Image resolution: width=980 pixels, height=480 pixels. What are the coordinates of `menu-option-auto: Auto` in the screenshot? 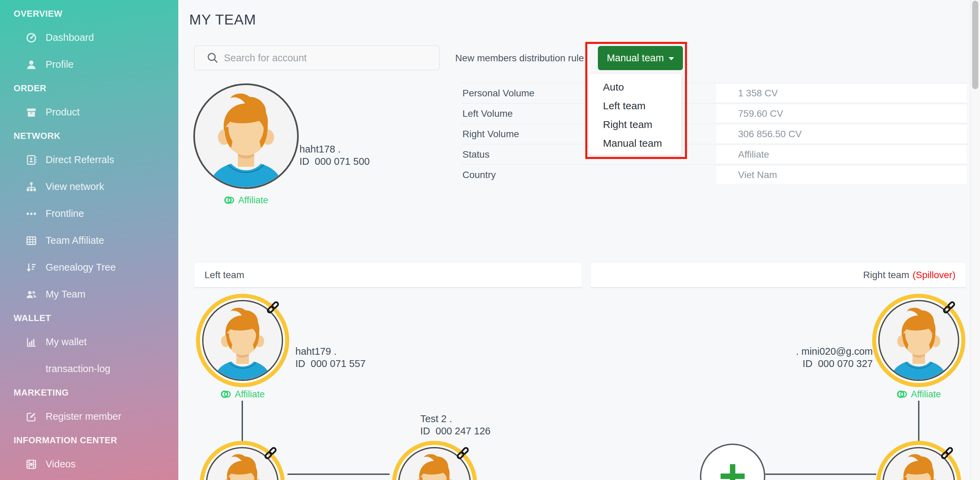 It's located at (635, 87).